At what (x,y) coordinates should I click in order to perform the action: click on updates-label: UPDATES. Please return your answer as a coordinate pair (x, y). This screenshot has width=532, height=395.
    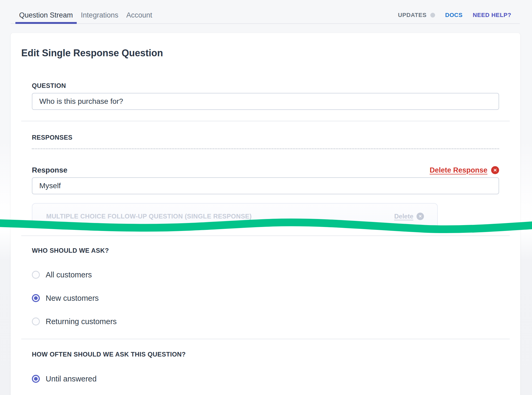
    Looking at the image, I should click on (412, 15).